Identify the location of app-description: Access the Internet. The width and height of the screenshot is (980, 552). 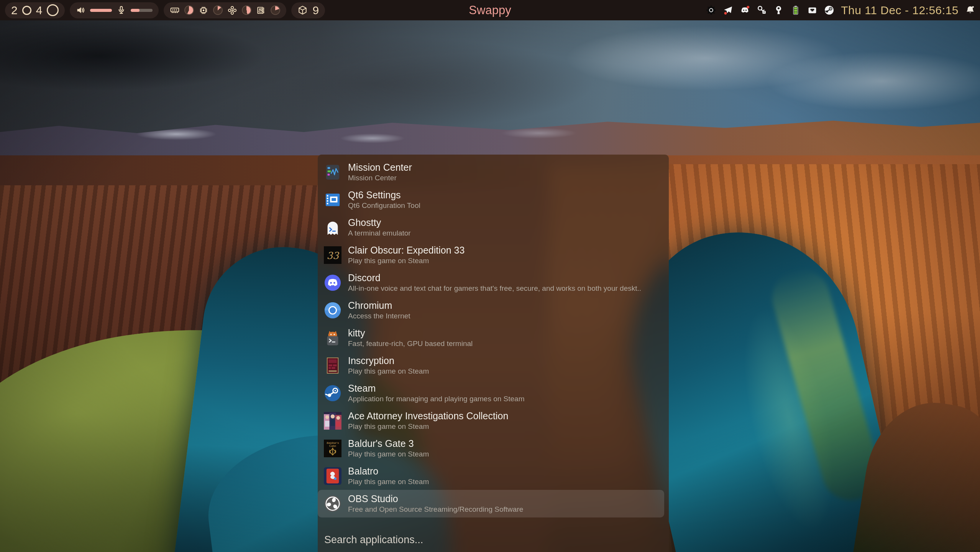
(379, 316).